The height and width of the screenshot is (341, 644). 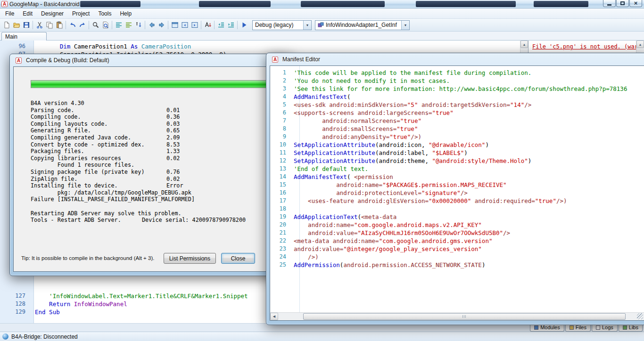 I want to click on paste-icon, so click(x=59, y=25).